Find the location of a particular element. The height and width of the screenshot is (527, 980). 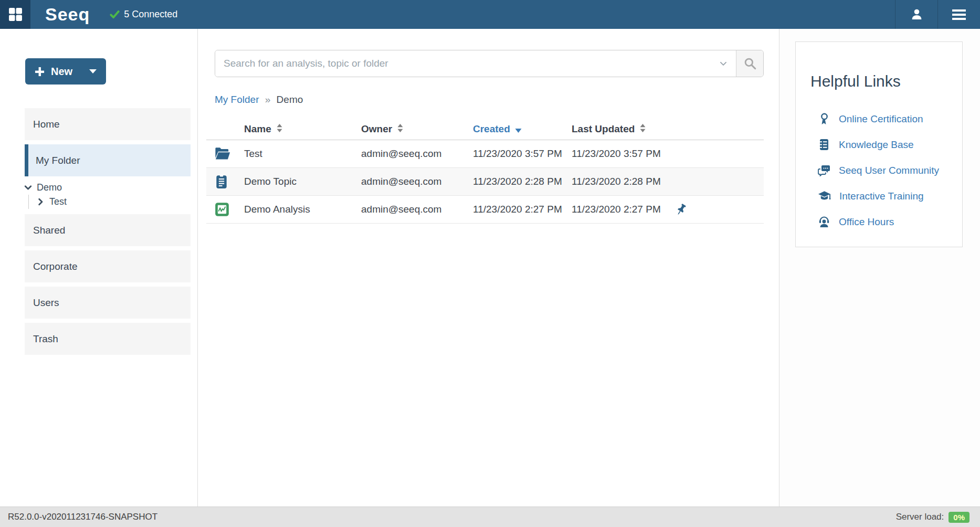

sidebar-item-shared: Shared is located at coordinates (108, 230).